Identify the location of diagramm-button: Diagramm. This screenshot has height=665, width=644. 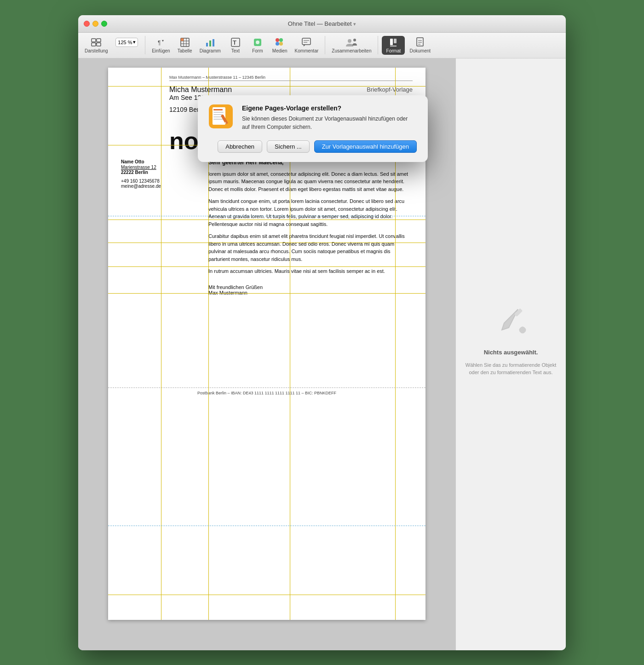
(210, 45).